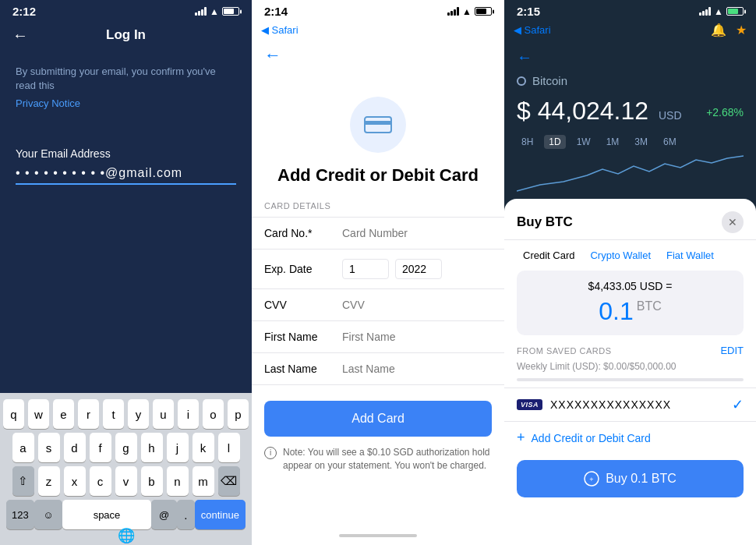 The image size is (756, 545). Describe the element at coordinates (521, 438) in the screenshot. I see `plus-icon: +` at that location.